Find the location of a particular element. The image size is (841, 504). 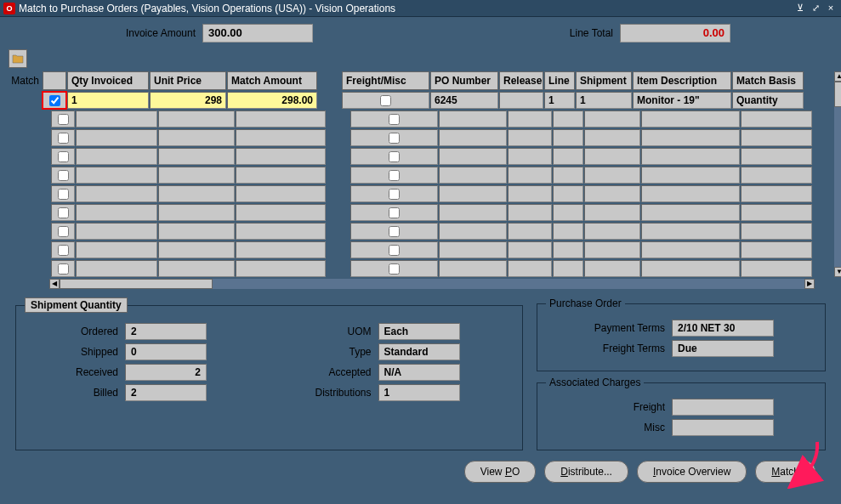

line-cell: 1 is located at coordinates (560, 100).